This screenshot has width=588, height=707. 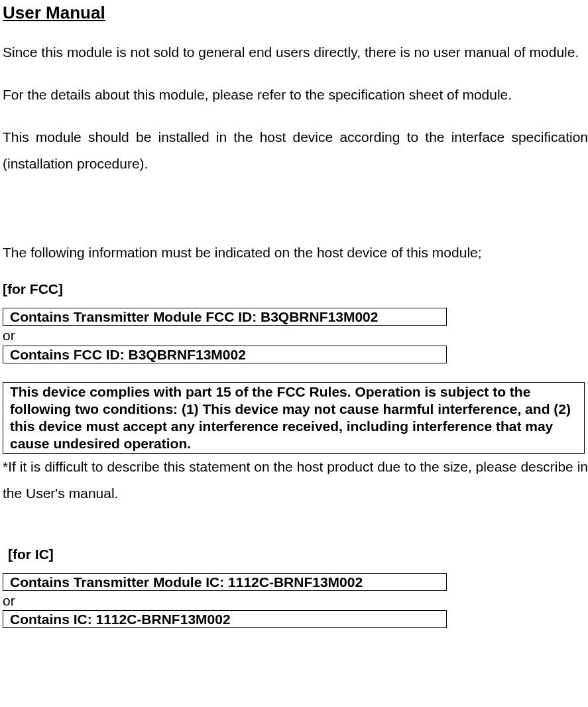 I want to click on page-title: User Manual, so click(x=296, y=13).